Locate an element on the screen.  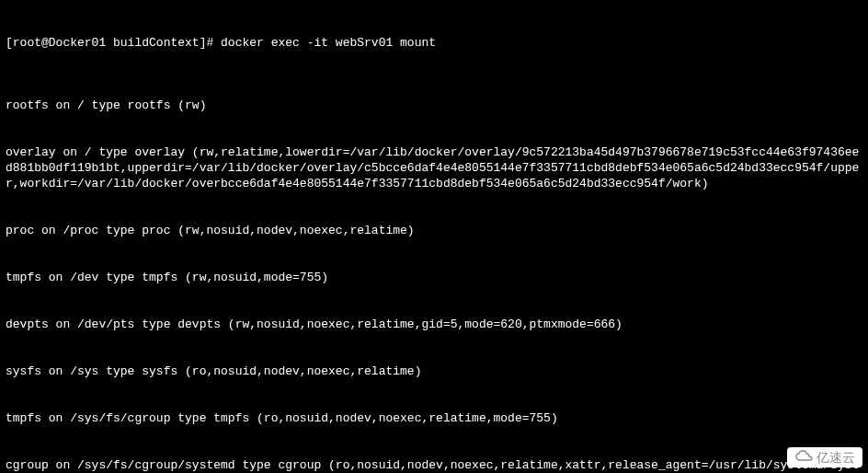
mount-line: proc on /proc type proc (rw,nosuid,nodev… is located at coordinates (434, 230).